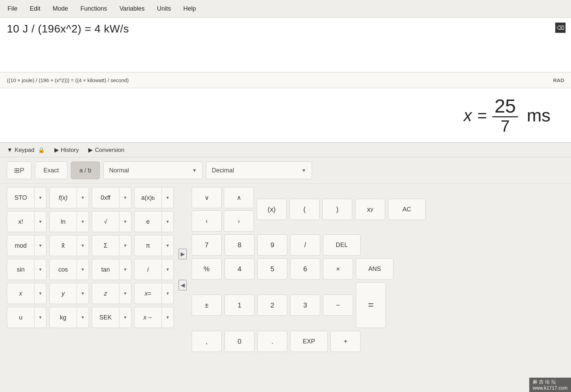 The height and width of the screenshot is (392, 571). Describe the element at coordinates (40, 293) in the screenshot. I see `x-dropdown: ▼` at that location.